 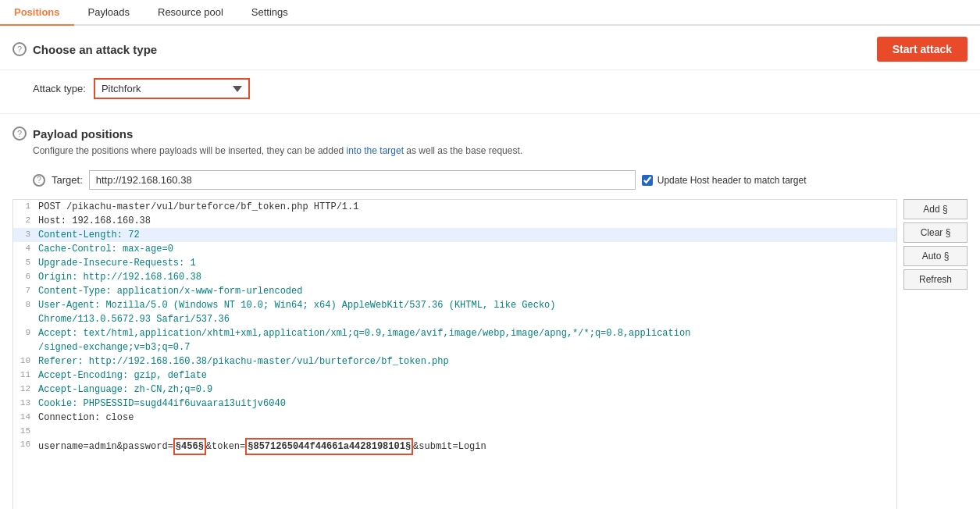 I want to click on attack-type-select: Sniper Battering ram Pitchfork Cluster b…, so click(x=172, y=89).